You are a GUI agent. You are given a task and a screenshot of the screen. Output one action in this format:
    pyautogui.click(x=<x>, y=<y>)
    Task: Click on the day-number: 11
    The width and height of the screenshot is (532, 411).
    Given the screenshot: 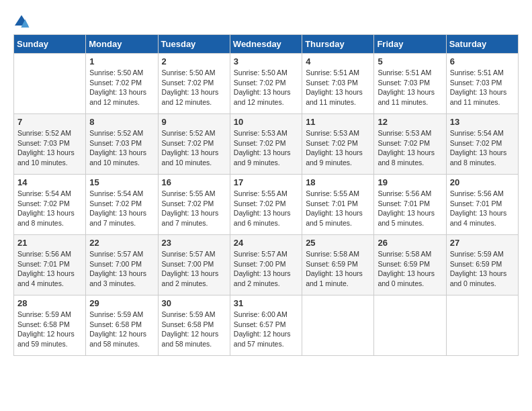 What is the action you would take?
    pyautogui.click(x=338, y=122)
    